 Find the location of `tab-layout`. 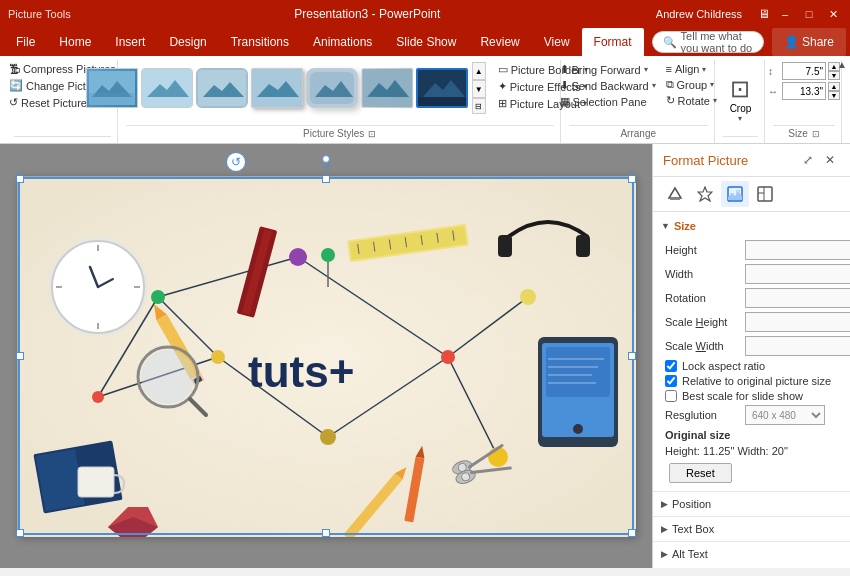

tab-layout is located at coordinates (765, 194).